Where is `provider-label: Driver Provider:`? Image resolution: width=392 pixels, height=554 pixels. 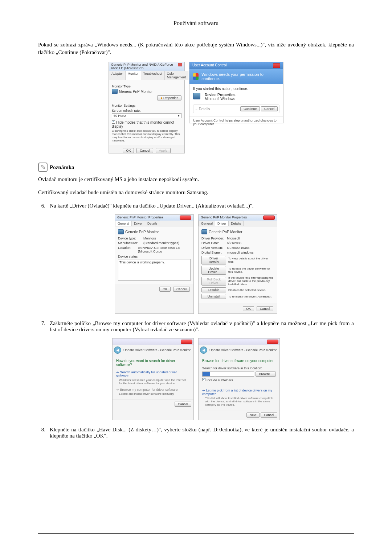 provider-label: Driver Provider: is located at coordinates (214, 238).